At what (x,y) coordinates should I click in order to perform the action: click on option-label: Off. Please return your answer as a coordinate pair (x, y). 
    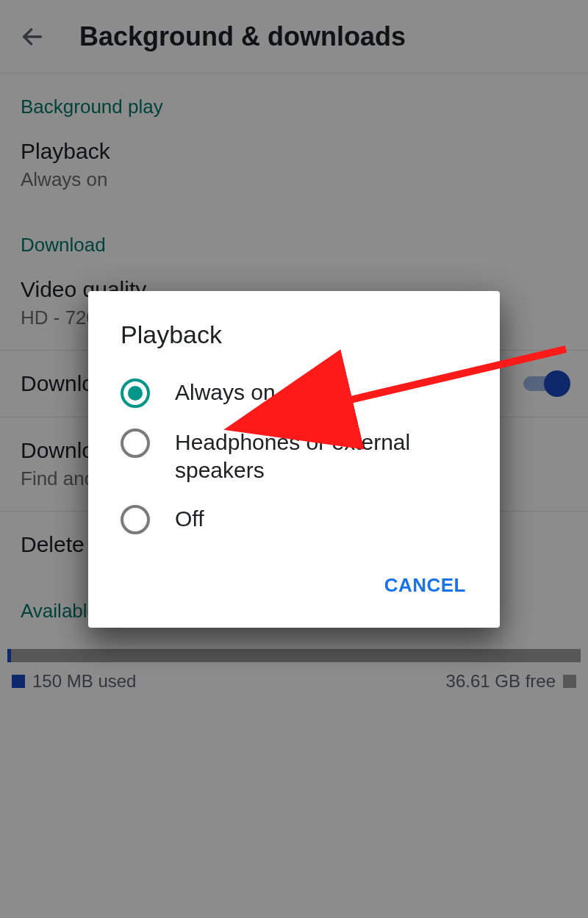
    Looking at the image, I should click on (190, 519).